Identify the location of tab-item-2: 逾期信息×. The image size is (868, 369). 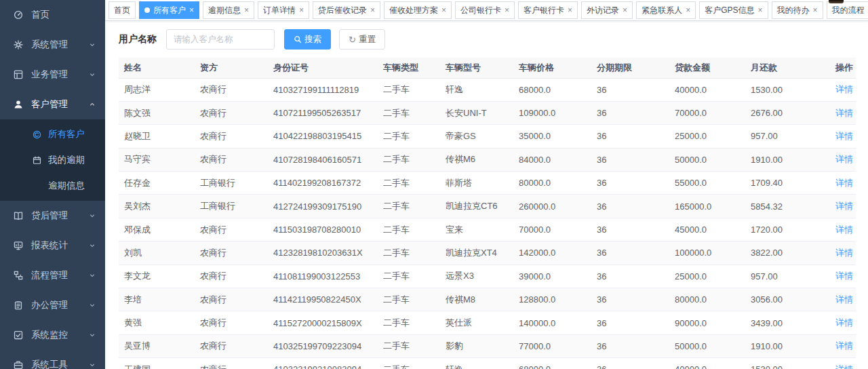
(229, 10).